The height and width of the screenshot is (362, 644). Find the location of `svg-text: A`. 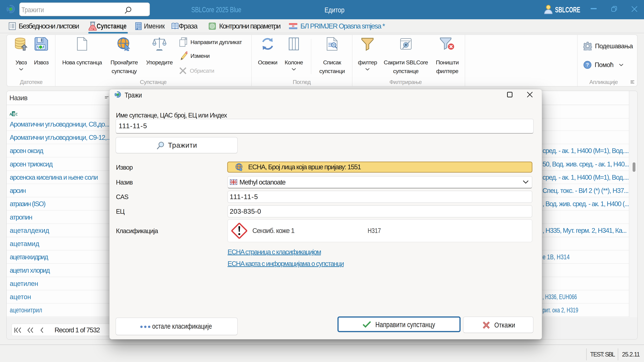

svg-text: A is located at coordinates (11, 114).